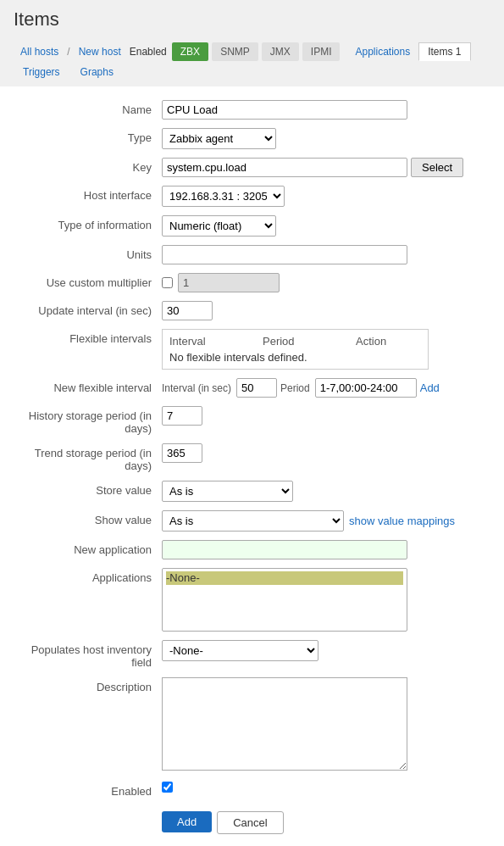 The width and height of the screenshot is (504, 846). What do you see at coordinates (148, 52) in the screenshot?
I see `breadcrumb-enabled: Enabled` at bounding box center [148, 52].